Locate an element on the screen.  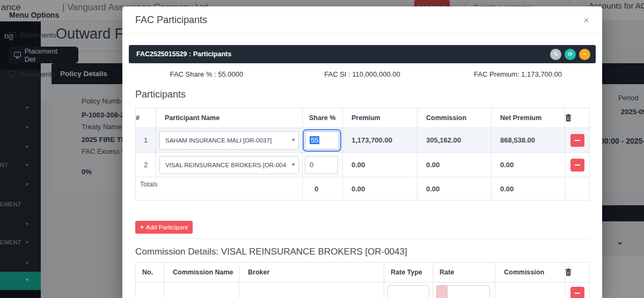
col-rate: Rate is located at coordinates (464, 272).